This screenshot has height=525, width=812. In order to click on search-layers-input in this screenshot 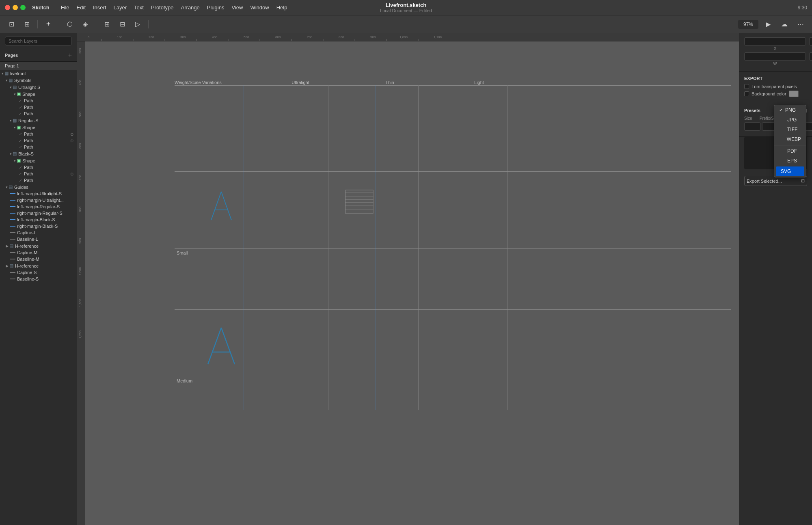, I will do `click(38, 41)`.